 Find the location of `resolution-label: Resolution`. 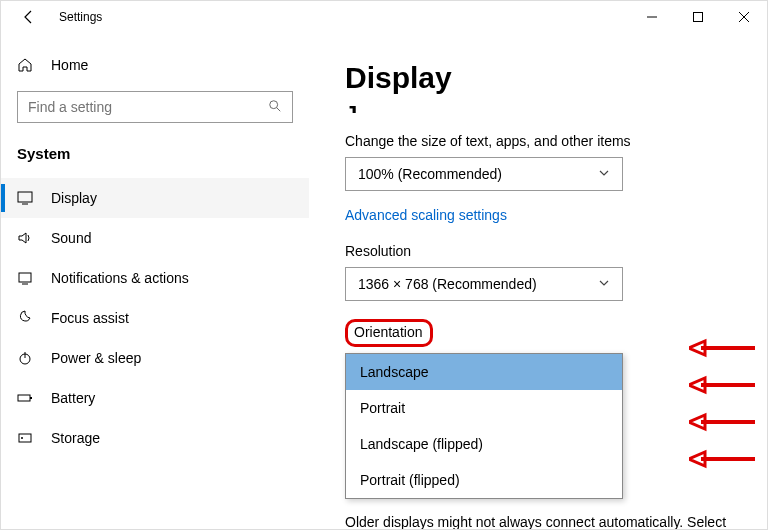

resolution-label: Resolution is located at coordinates (546, 251).